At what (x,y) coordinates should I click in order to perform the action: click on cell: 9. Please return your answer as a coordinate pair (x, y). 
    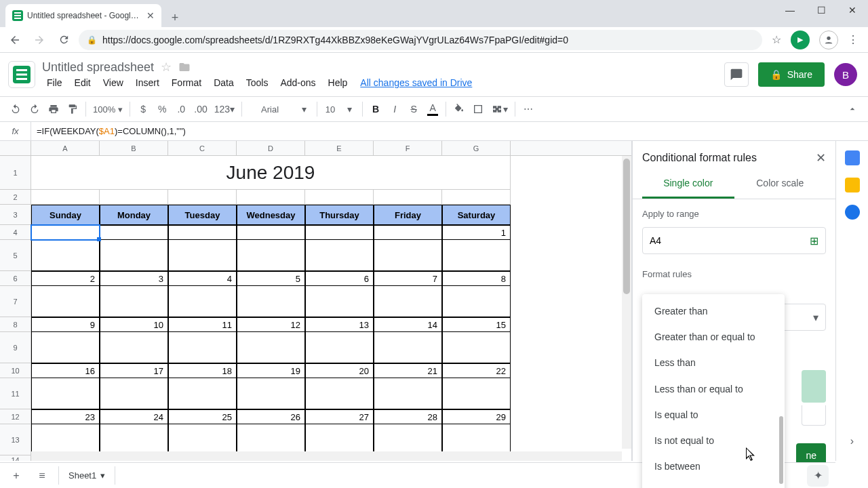
    Looking at the image, I should click on (65, 325).